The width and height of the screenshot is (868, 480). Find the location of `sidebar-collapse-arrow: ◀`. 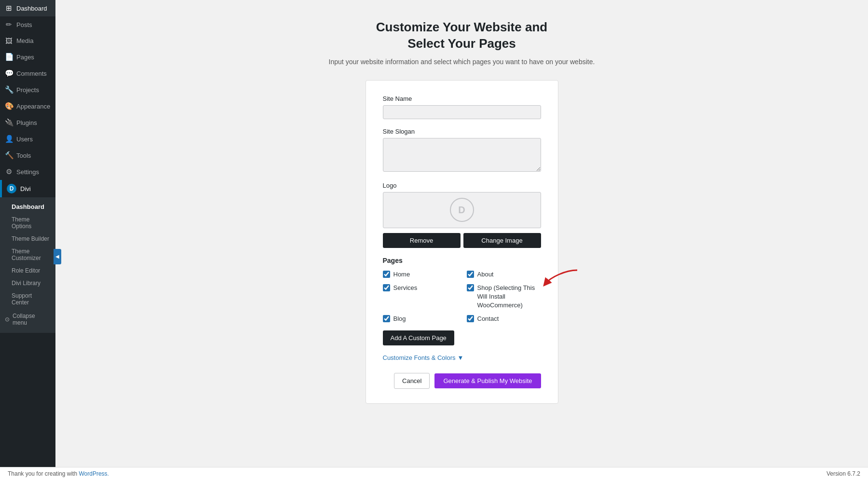

sidebar-collapse-arrow: ◀ is located at coordinates (57, 257).